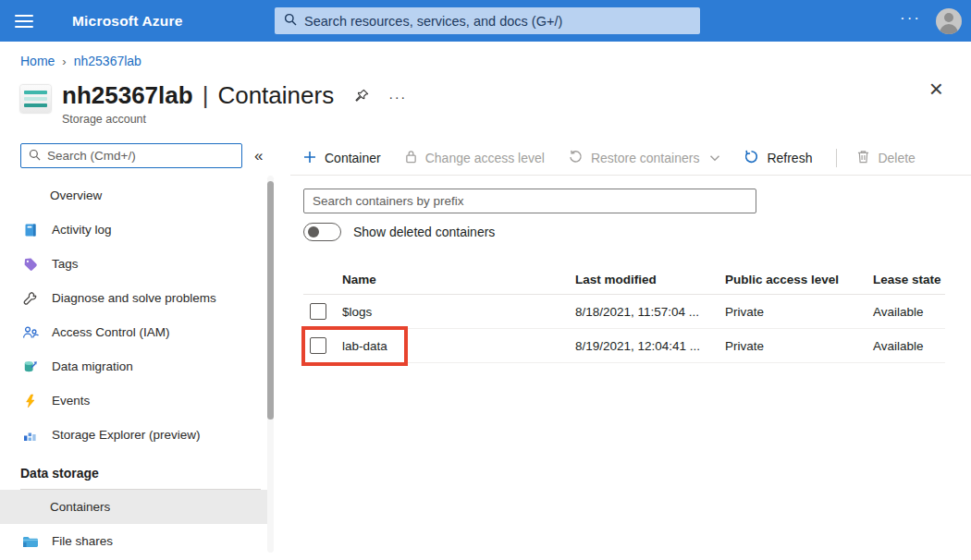 This screenshot has height=560, width=971. What do you see at coordinates (138, 470) in the screenshot?
I see `sidebar-section-data-storage: Data storage` at bounding box center [138, 470].